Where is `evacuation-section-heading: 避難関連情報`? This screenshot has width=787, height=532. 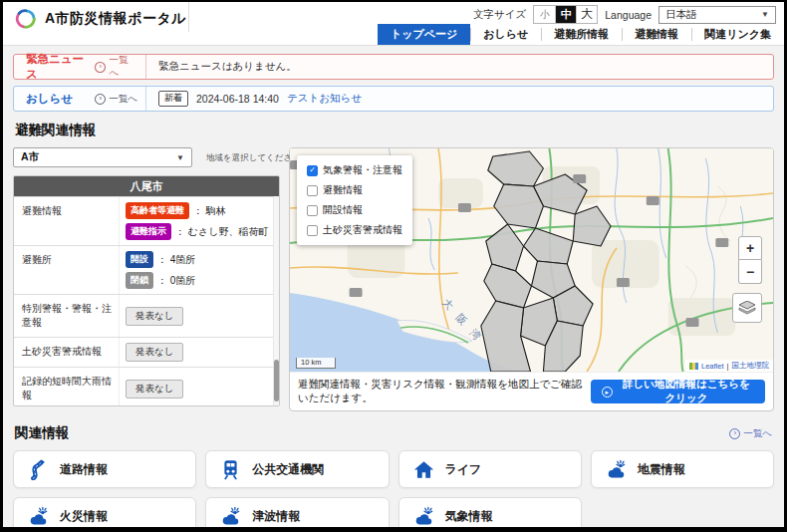
evacuation-section-heading: 避難関連情報 is located at coordinates (394, 131).